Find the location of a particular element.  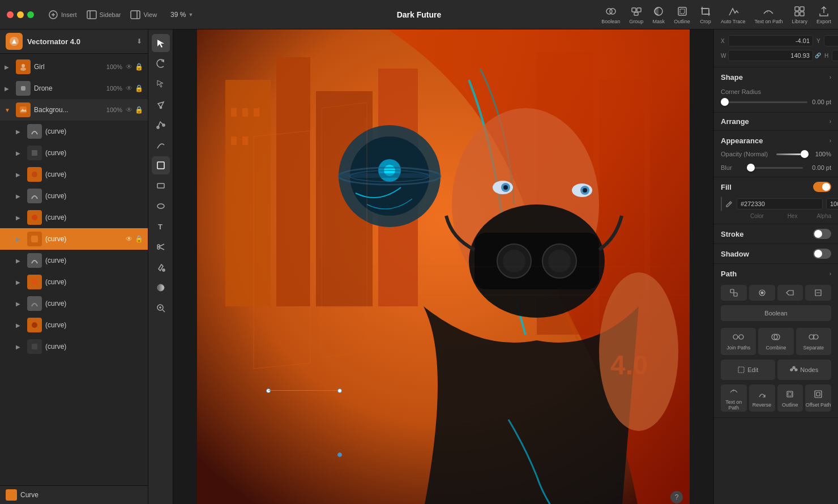

zoom-tool is located at coordinates (161, 308).